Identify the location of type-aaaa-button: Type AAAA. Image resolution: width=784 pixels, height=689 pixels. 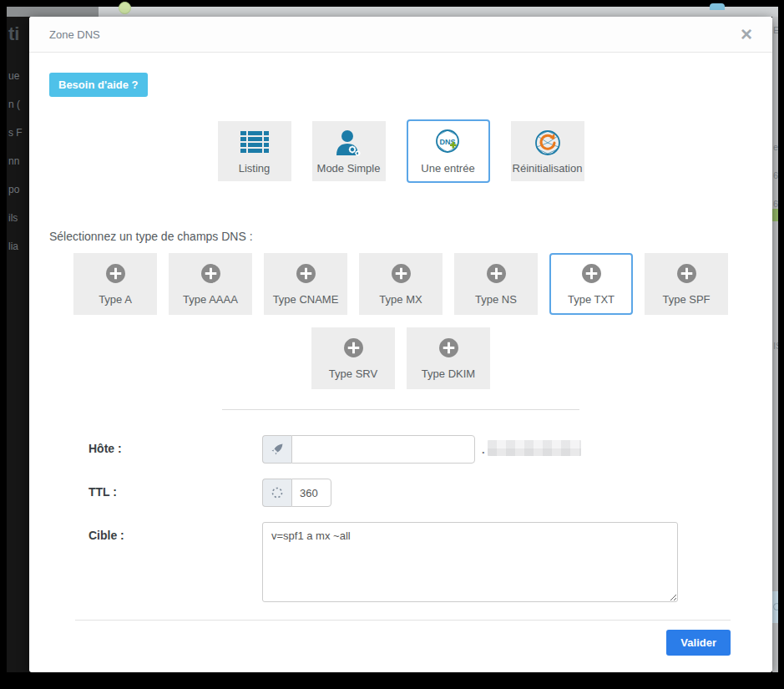
(210, 284).